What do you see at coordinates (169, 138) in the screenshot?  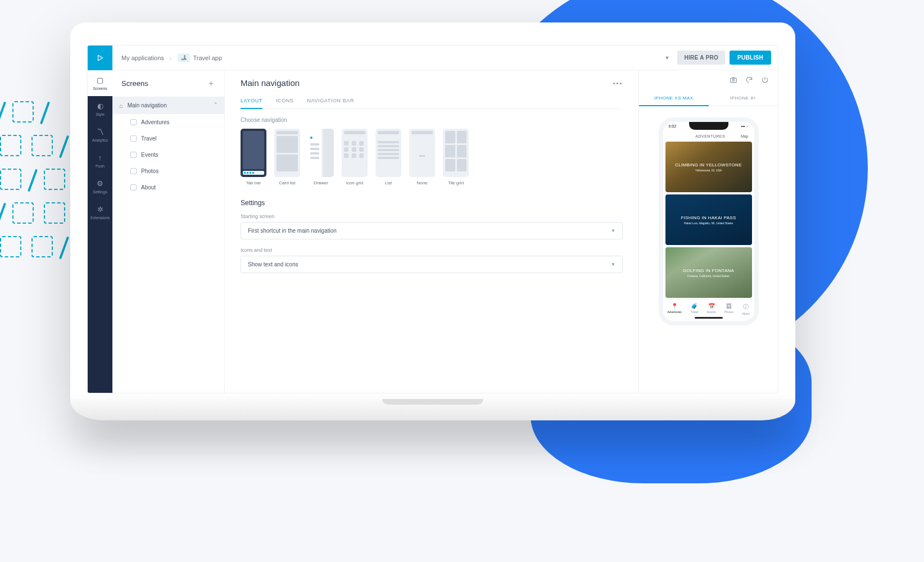 I see `screen-travel: Travel` at bounding box center [169, 138].